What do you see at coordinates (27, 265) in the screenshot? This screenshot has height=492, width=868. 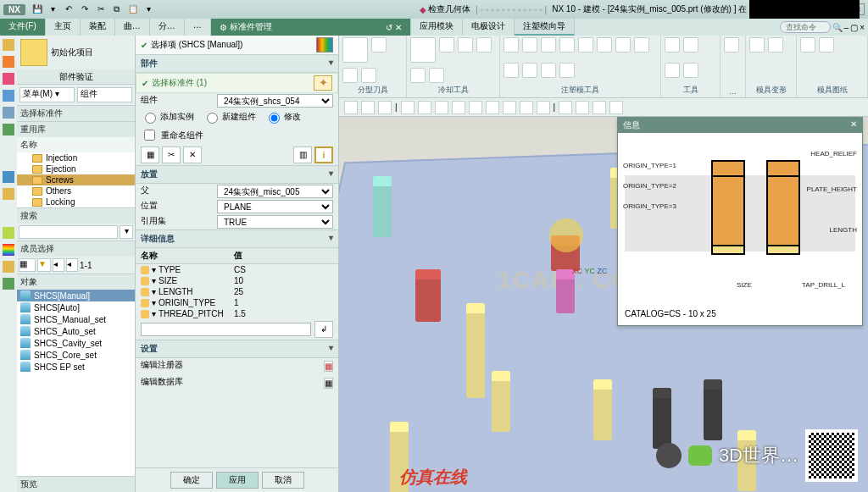 I see `view-grid-icon: ▦` at bounding box center [27, 265].